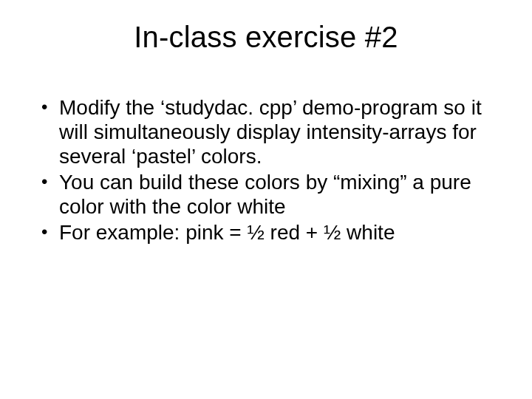  What do you see at coordinates (266, 37) in the screenshot?
I see `slide-title: In-class exercise #2` at bounding box center [266, 37].